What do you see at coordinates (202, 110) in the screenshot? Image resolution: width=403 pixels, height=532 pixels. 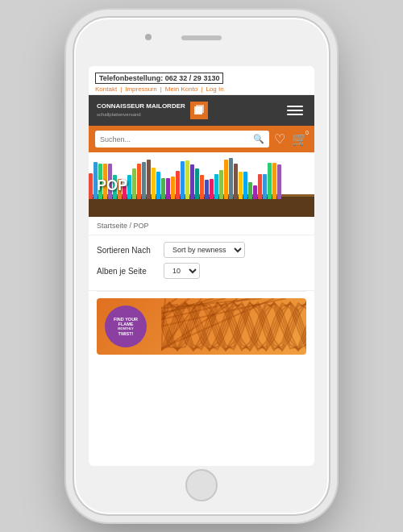 I see `site-header: CONNAISSEUR MAILORDER Schallplattenversa…` at bounding box center [202, 110].